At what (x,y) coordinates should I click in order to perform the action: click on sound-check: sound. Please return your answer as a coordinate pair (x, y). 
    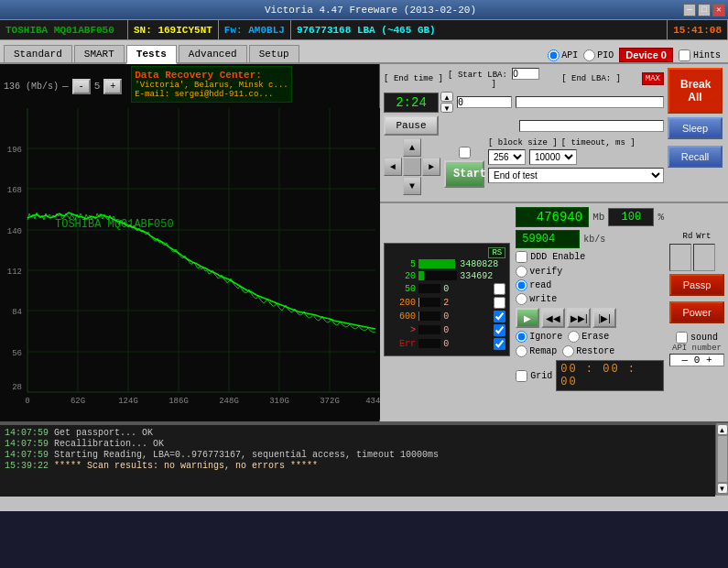
    Looking at the image, I should click on (697, 337).